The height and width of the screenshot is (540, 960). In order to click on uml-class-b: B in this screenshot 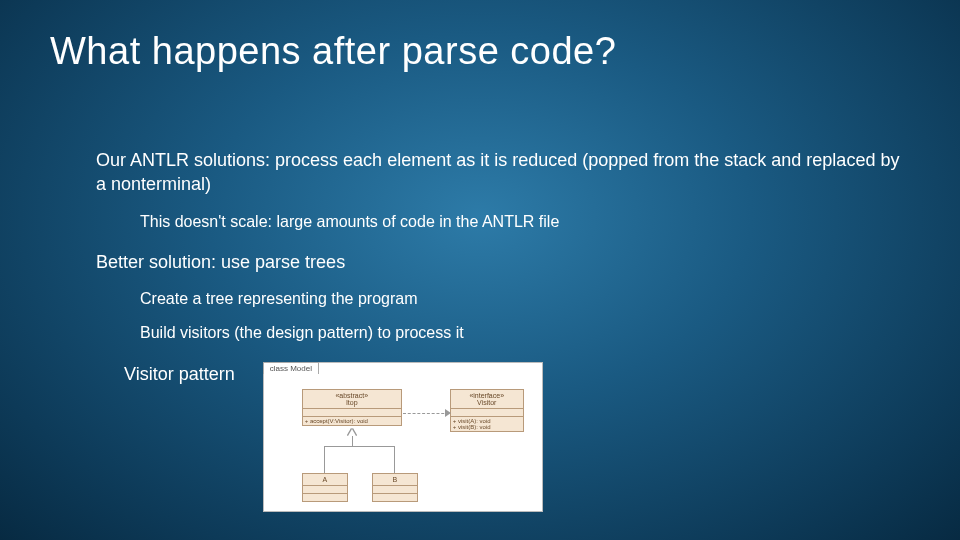, I will do `click(395, 488)`.